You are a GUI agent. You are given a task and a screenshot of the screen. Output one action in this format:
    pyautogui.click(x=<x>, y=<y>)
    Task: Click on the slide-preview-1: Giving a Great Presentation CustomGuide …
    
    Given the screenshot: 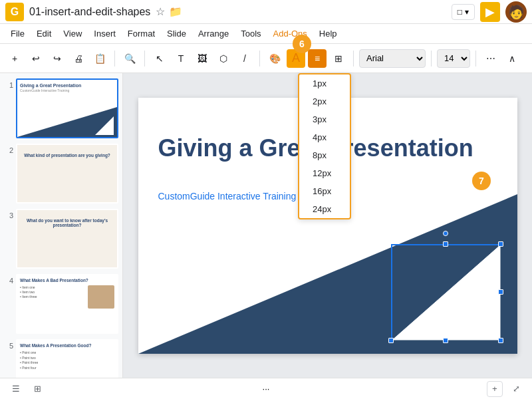 What is the action you would take?
    pyautogui.click(x=67, y=108)
    